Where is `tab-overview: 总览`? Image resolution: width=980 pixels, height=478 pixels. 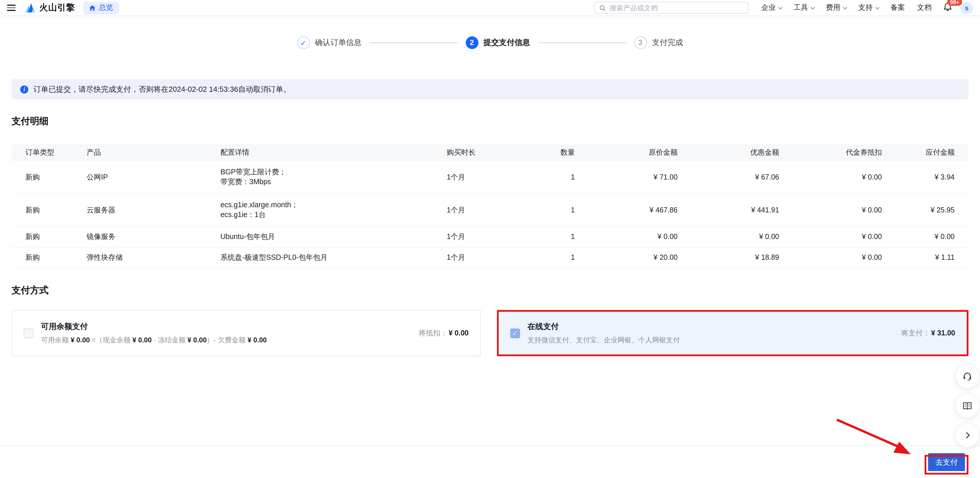 tab-overview: 总览 is located at coordinates (101, 8).